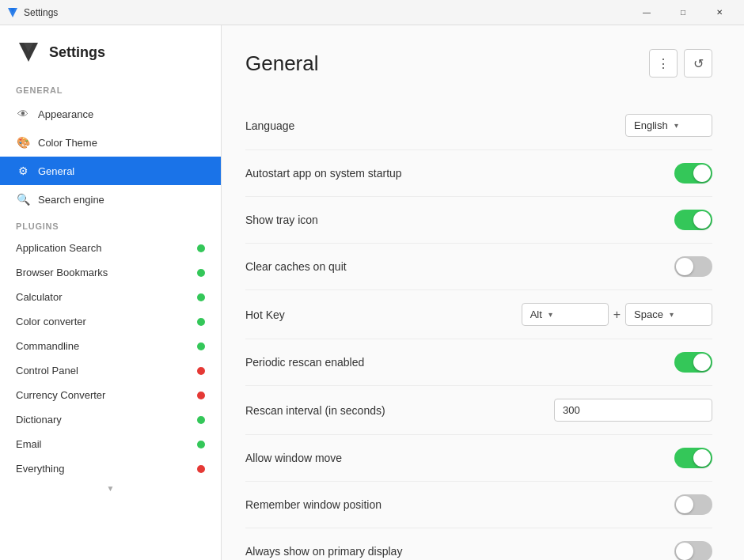  What do you see at coordinates (56, 171) in the screenshot?
I see `sidebar-item-label-general: General` at bounding box center [56, 171].